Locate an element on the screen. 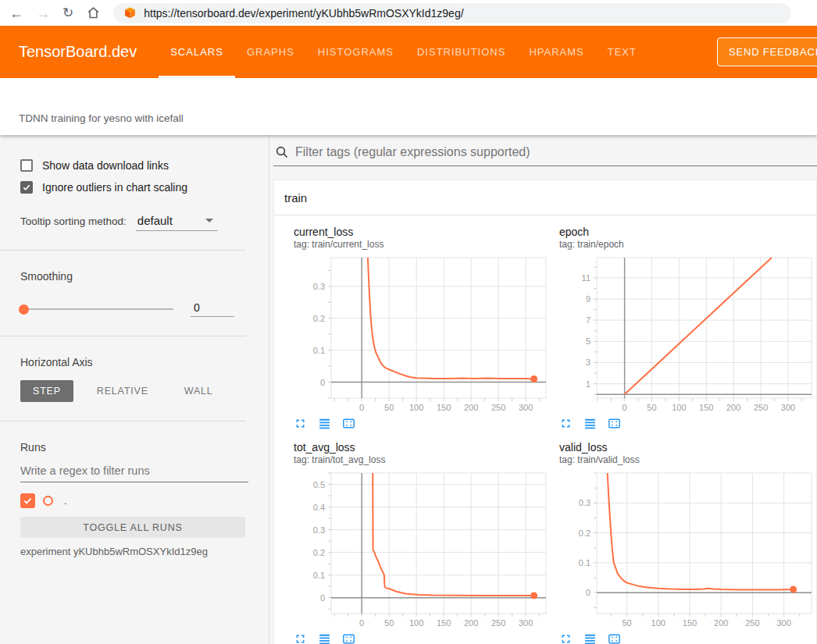  send-feedback-button: SEND FEEDBACK is located at coordinates (767, 52).